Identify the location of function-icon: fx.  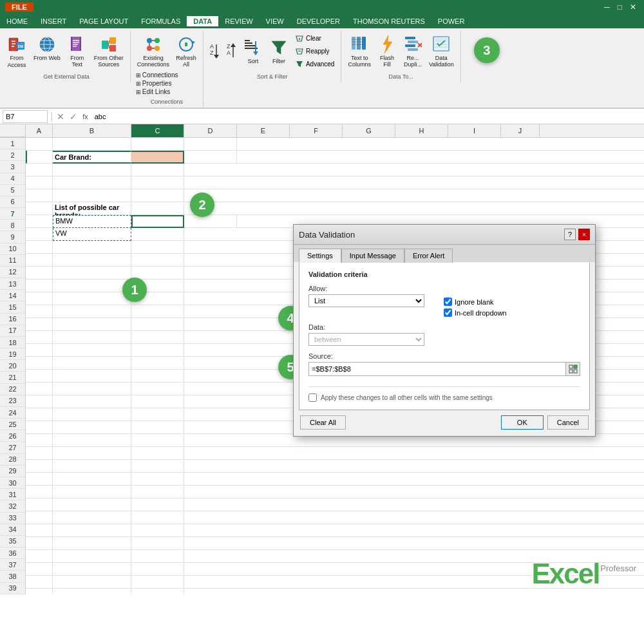
(85, 117).